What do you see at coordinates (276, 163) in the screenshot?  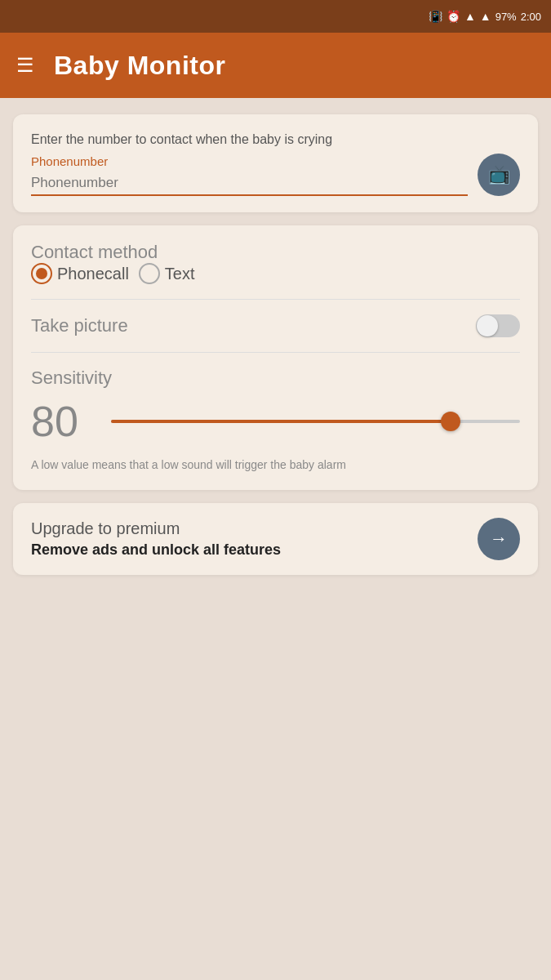 I see `phone-number-card: Enter the number to contact when the bab…` at bounding box center [276, 163].